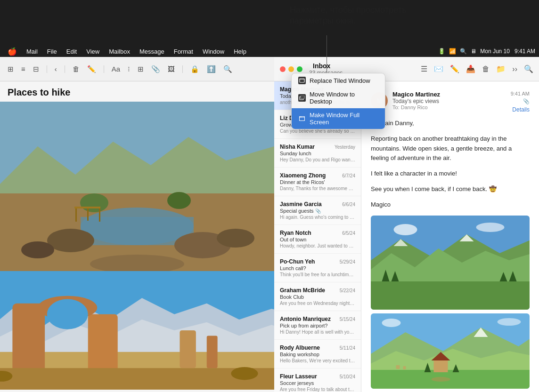 Image resolution: width=539 pixels, height=392 pixels. I want to click on sidebar-toggle-icon: ⊞, so click(10, 69).